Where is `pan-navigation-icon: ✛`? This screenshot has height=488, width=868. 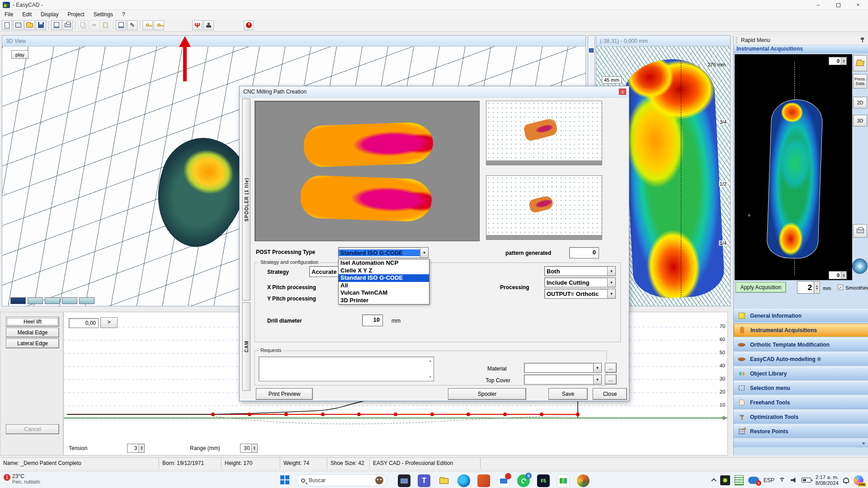
pan-navigation-icon: ✛ is located at coordinates (860, 266).